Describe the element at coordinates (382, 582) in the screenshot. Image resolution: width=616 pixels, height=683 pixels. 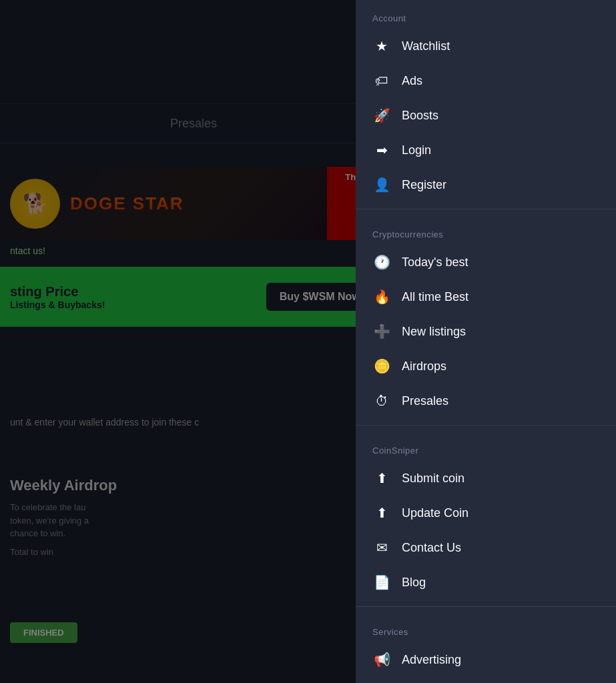
I see `blog-icon: 📄` at that location.